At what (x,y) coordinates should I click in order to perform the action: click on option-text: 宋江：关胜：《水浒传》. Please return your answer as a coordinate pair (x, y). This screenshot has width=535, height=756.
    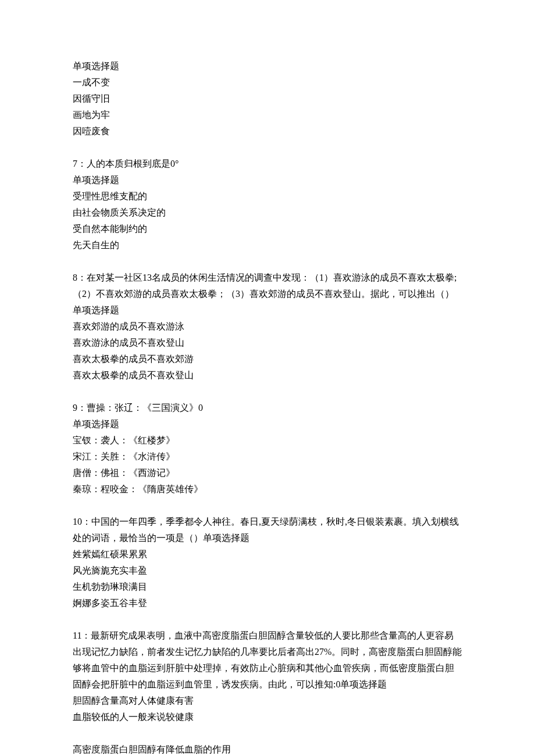
    Looking at the image, I should click on (268, 457).